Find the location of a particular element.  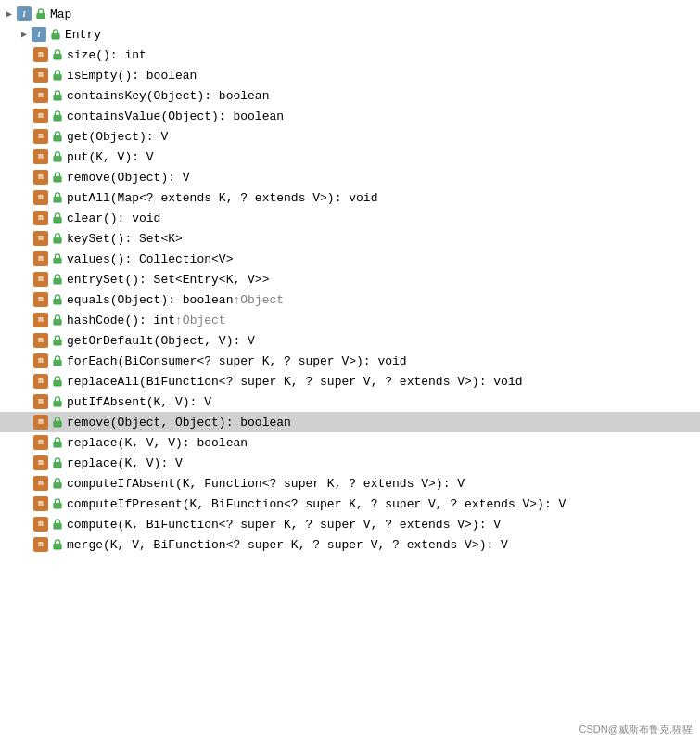

method-row: m computeIfAbsent(K, Function<? super K,… is located at coordinates (350, 483).